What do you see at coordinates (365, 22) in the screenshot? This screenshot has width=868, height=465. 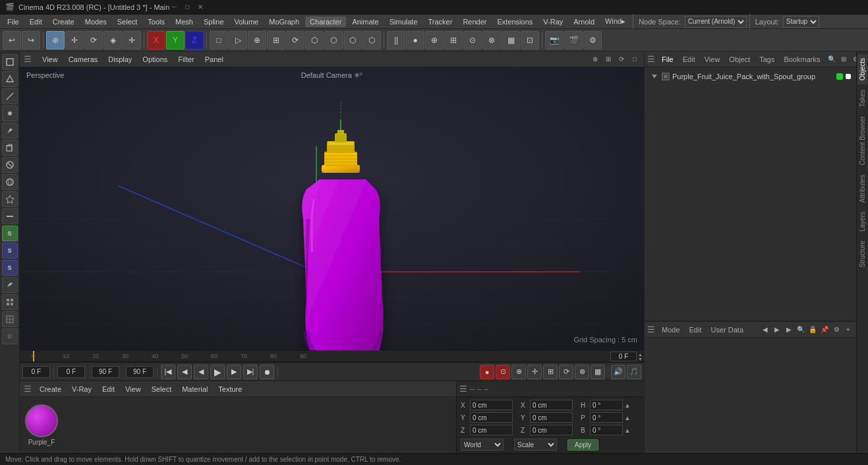 I see `menu-animate: Animate` at bounding box center [365, 22].